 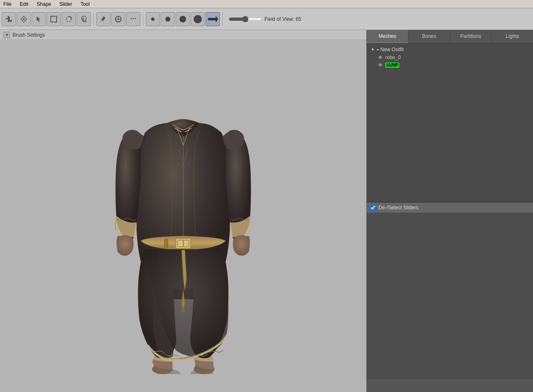 What do you see at coordinates (450, 50) in the screenshot?
I see `tree-root-outfit: ▼ ▪ New Outfit` at bounding box center [450, 50].